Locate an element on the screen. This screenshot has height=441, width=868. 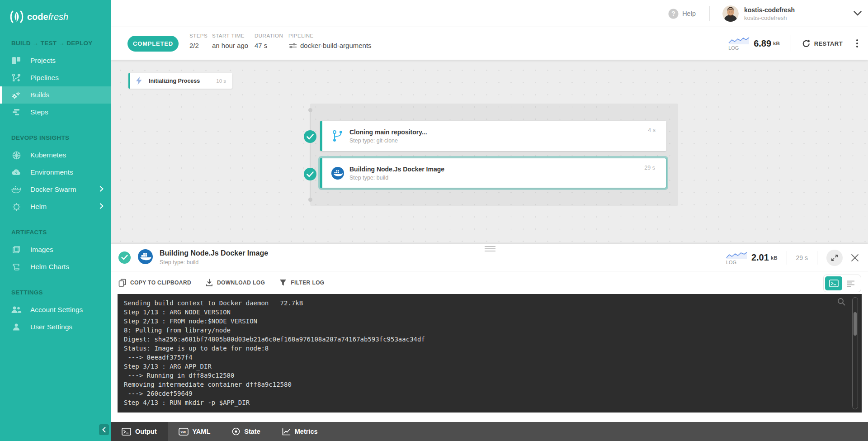
sidebar-item-steps: Steps is located at coordinates (55, 112).